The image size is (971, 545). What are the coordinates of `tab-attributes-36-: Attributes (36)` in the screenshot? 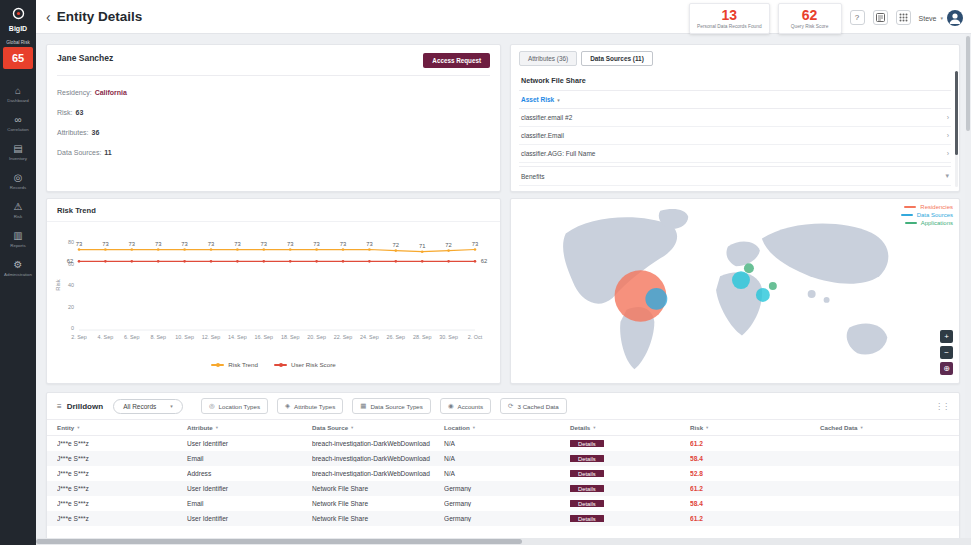 It's located at (548, 58).